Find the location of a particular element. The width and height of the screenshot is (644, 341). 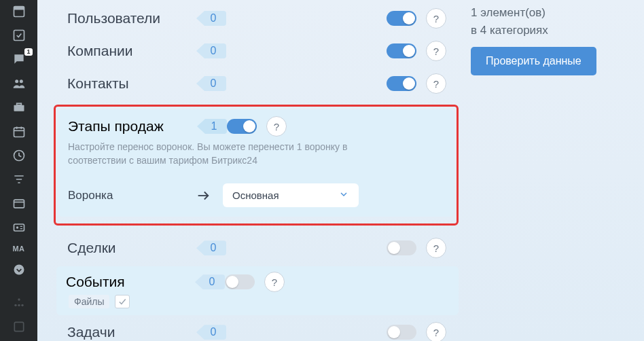

categories-count-line: в 4 категориях is located at coordinates (534, 31).